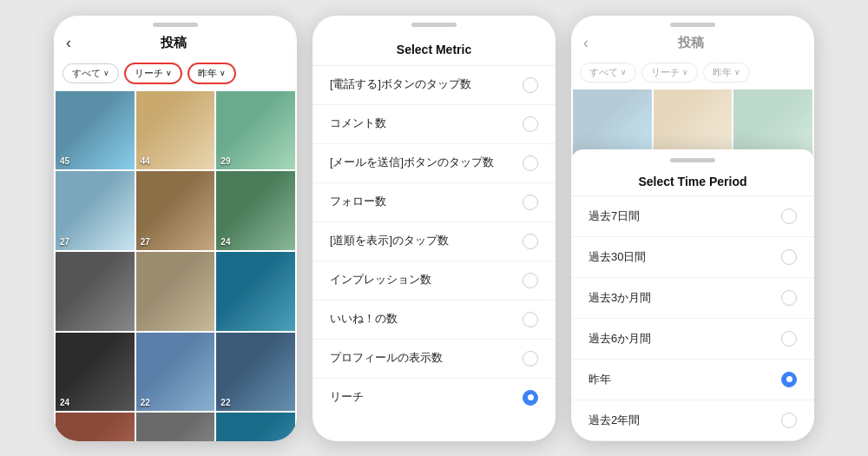  Describe the element at coordinates (615, 420) in the screenshot. I see `time-label: 過去2年間` at that location.